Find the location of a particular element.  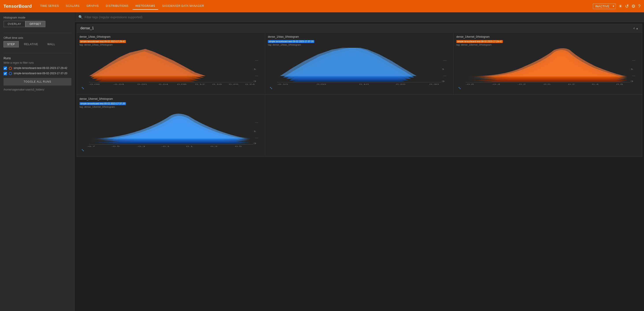

chart-3-svg: – 1 – 3 -0.6 -0.4 -0.2 0.0 0.2 0.4 0.6 is located at coordinates (548, 66).